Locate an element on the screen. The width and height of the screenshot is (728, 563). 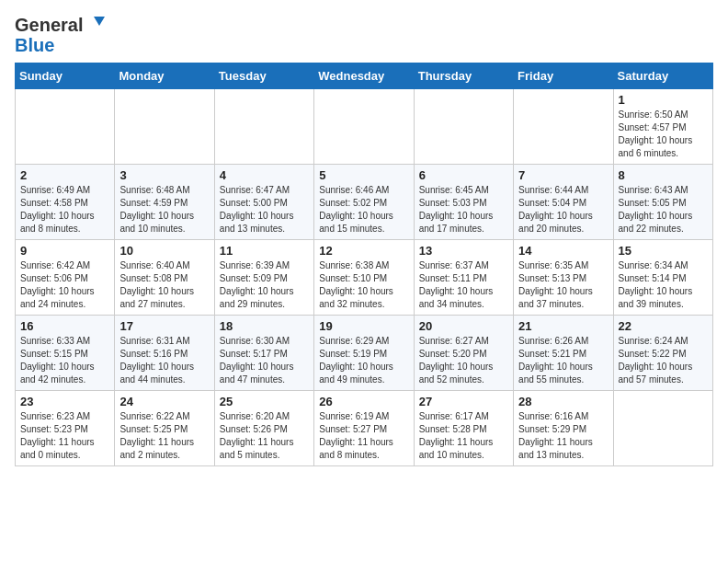
logo-blue: Blue is located at coordinates (35, 45).